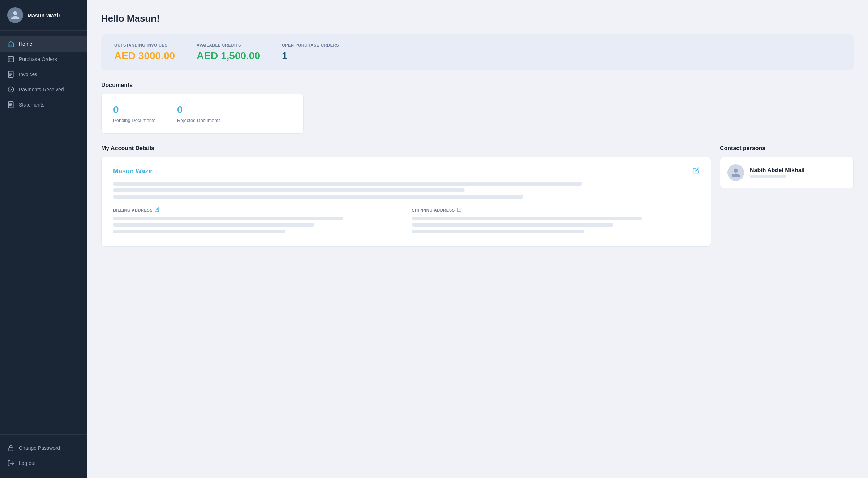 The height and width of the screenshot is (478, 868). Describe the element at coordinates (44, 15) in the screenshot. I see `sidebar-username: Masun Wazir` at that location.